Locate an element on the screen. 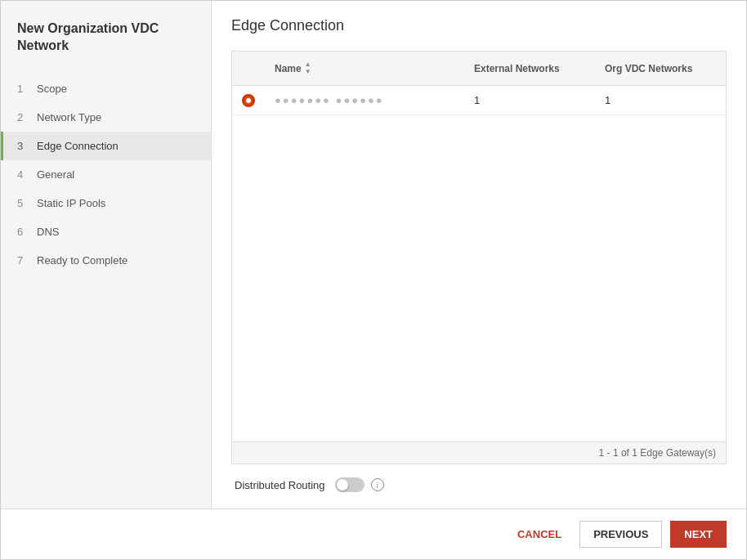 The image size is (747, 560). step-num-general: 4 is located at coordinates (23, 175).